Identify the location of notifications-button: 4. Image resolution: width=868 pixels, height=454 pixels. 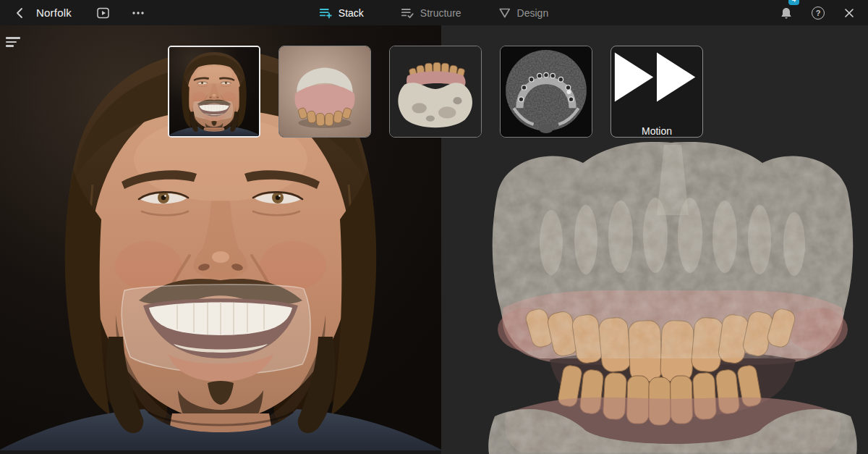
(786, 13).